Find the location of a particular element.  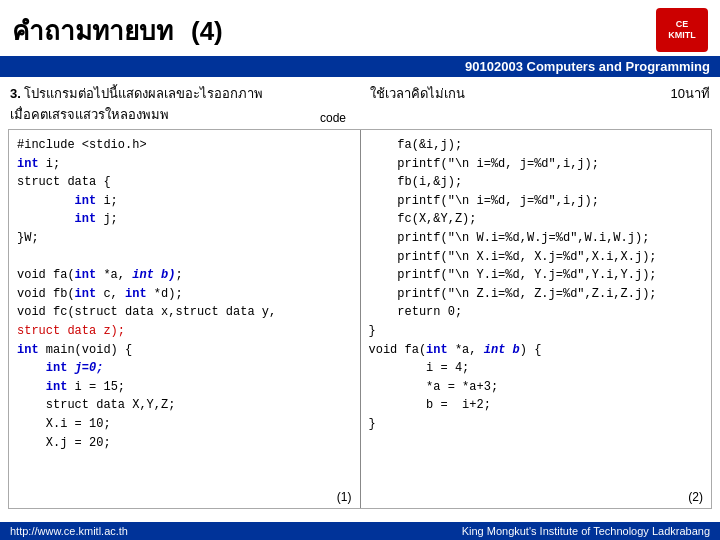

page-number-left: (1) is located at coordinates (344, 497).